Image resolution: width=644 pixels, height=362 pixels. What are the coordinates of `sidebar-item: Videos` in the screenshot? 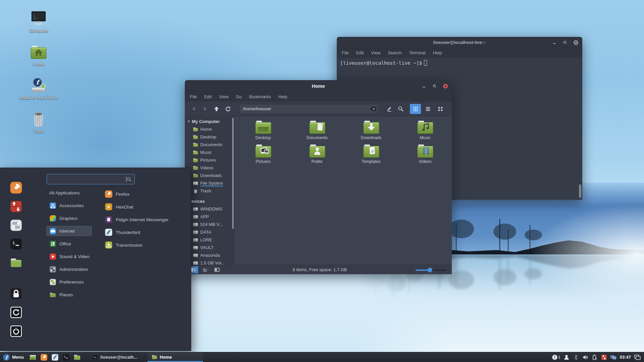 It's located at (209, 168).